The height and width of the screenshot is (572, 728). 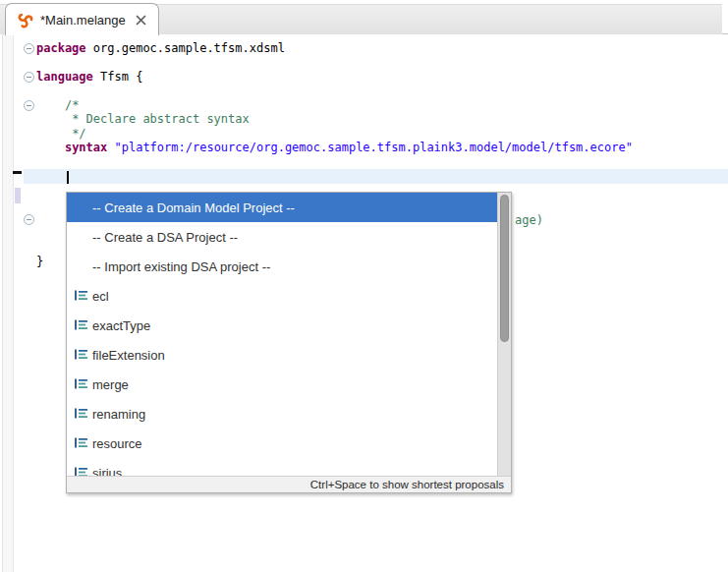 I want to click on editor-tab-bar: *Main.melange, so click(x=364, y=18).